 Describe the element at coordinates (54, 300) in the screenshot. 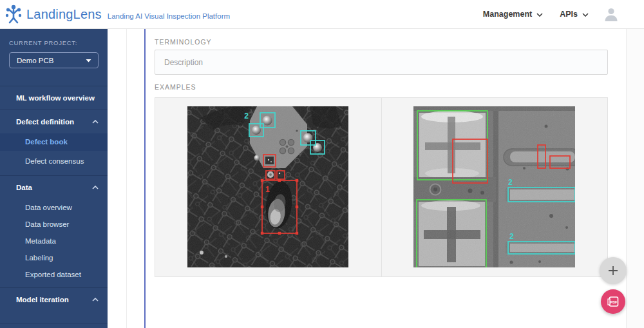

I see `sidebar-section-model-iteration: Model iteration` at that location.